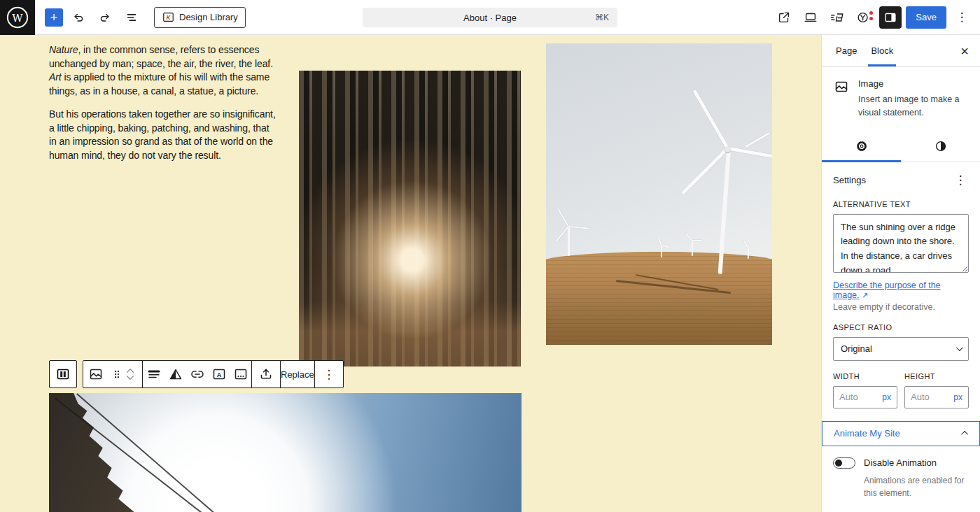 The width and height of the screenshot is (980, 512). What do you see at coordinates (941, 146) in the screenshot?
I see `tab-styles-contrast-icon` at bounding box center [941, 146].